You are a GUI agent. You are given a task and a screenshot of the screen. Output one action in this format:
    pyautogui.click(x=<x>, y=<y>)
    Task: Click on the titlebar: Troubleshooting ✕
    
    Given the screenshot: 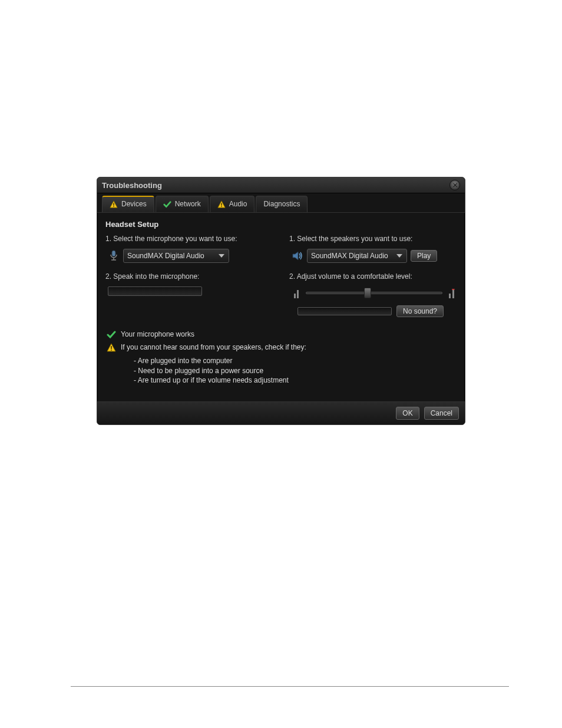 What is the action you would take?
    pyautogui.click(x=281, y=185)
    